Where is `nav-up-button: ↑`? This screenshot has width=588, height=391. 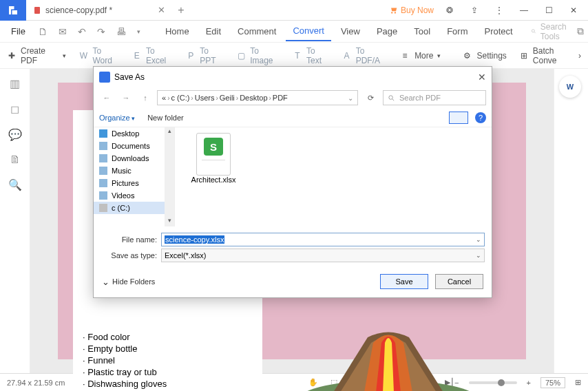
nav-up-button: ↑ is located at coordinates (145, 98).